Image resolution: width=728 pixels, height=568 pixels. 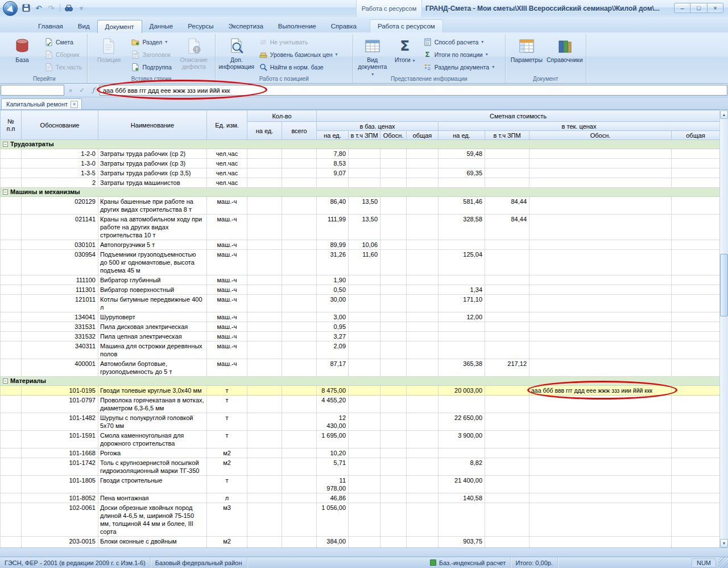 What do you see at coordinates (93, 90) in the screenshot?
I see `function-button: ƒ` at bounding box center [93, 90].